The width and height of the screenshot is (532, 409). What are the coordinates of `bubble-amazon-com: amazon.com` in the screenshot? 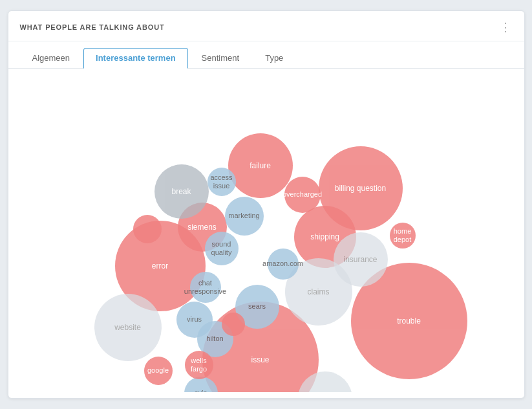 It's located at (283, 264).